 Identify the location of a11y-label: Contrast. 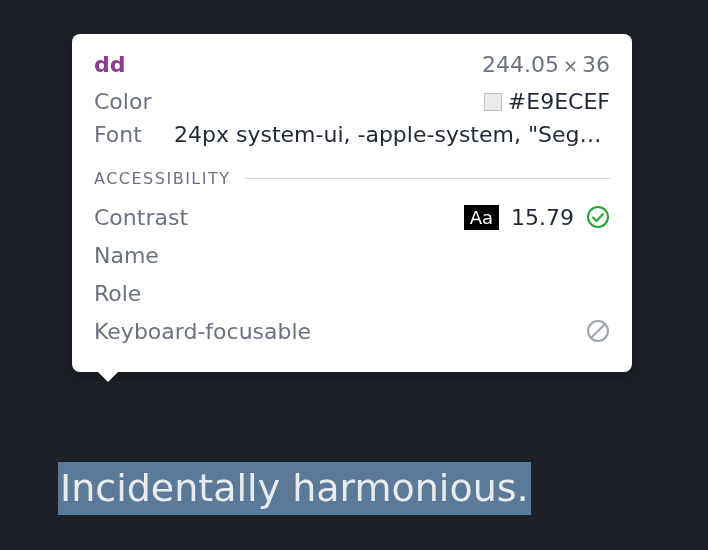
(279, 218).